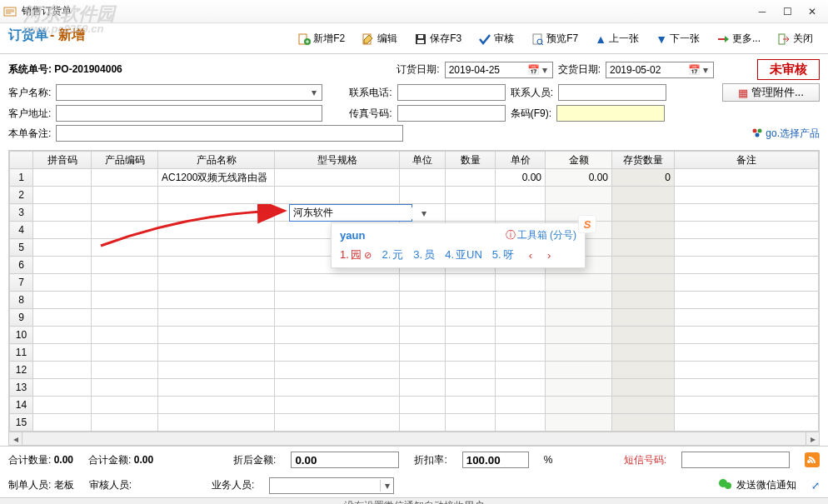 This screenshot has width=828, height=504. Describe the element at coordinates (414, 460) in the screenshot. I see `footer-summary: 合计数量: 0.00 合计金额: 0.00 折后金额: 折扣率: % 短信号码:` at that location.